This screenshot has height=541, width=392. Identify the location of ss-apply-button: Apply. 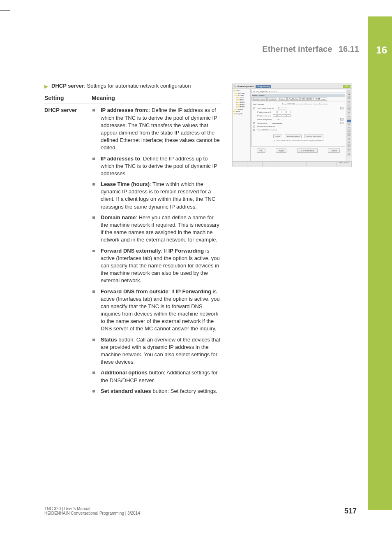
(281, 151).